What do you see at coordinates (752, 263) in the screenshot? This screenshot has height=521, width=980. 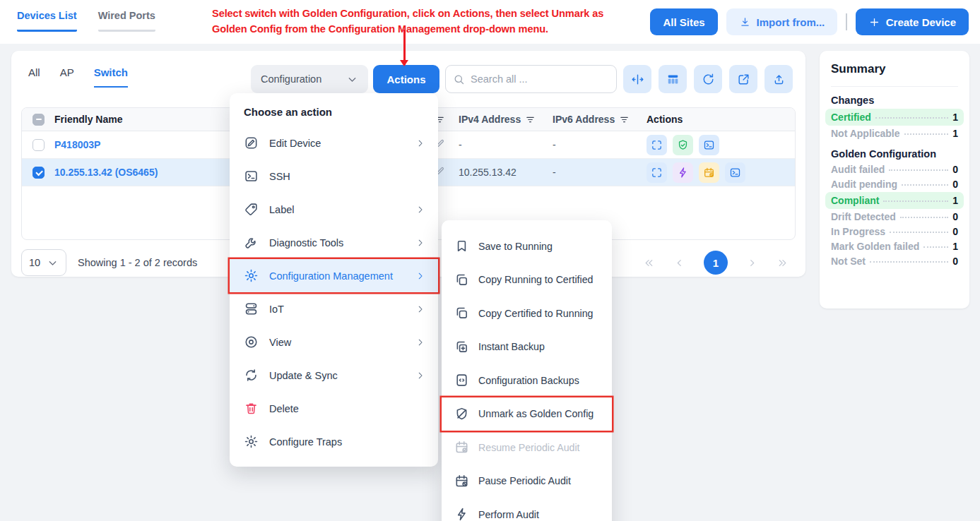 I see `next-page-button` at bounding box center [752, 263].